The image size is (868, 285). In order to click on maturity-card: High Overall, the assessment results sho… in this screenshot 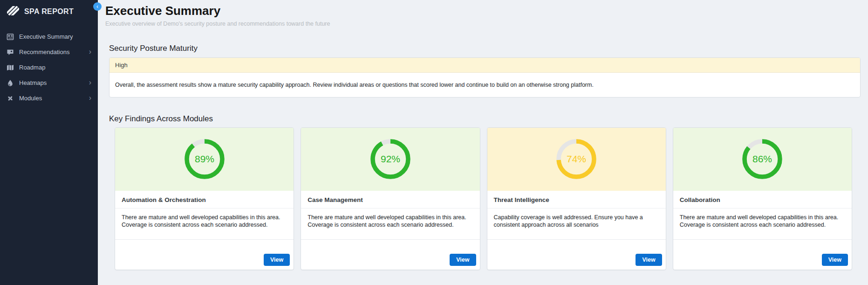, I will do `click(485, 77)`.